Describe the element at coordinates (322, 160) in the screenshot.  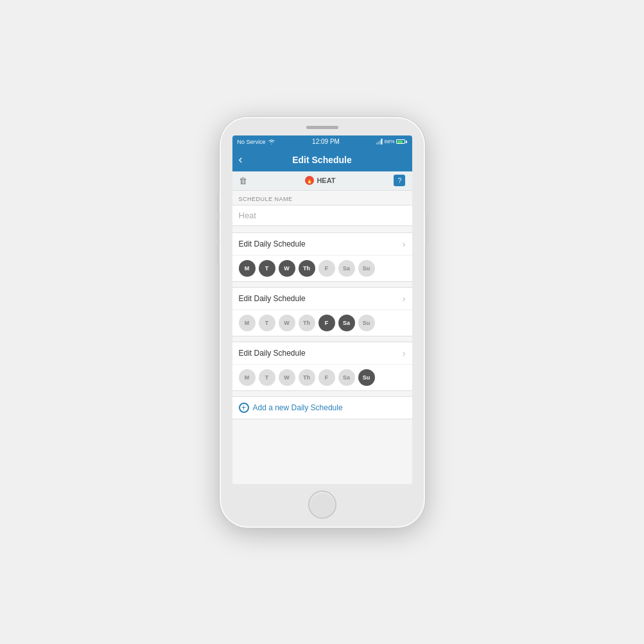
I see `nav-bar: ‹ Edit Schedule` at that location.